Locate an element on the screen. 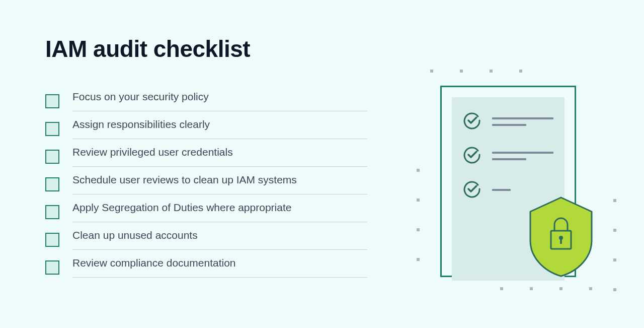 Image resolution: width=644 pixels, height=328 pixels. checklist-item: Assign responsibilities clearly is located at coordinates (206, 129).